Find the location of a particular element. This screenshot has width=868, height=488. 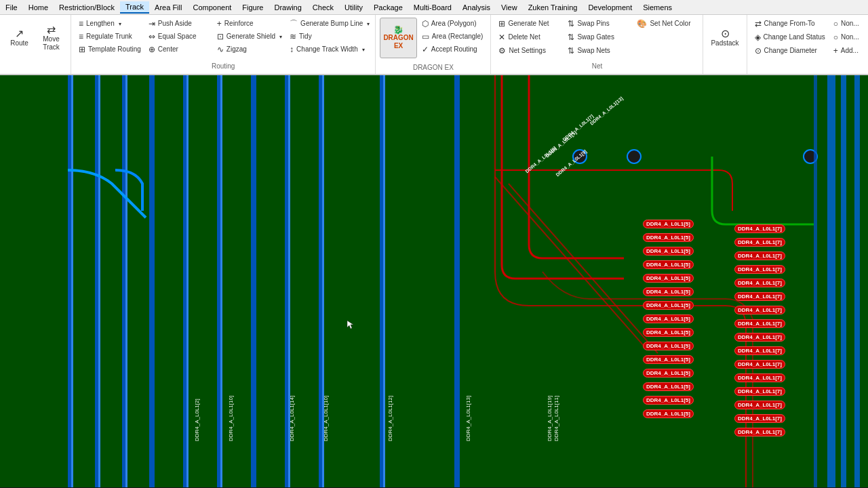

swap-pins-icon: ⇅ is located at coordinates (571, 24).